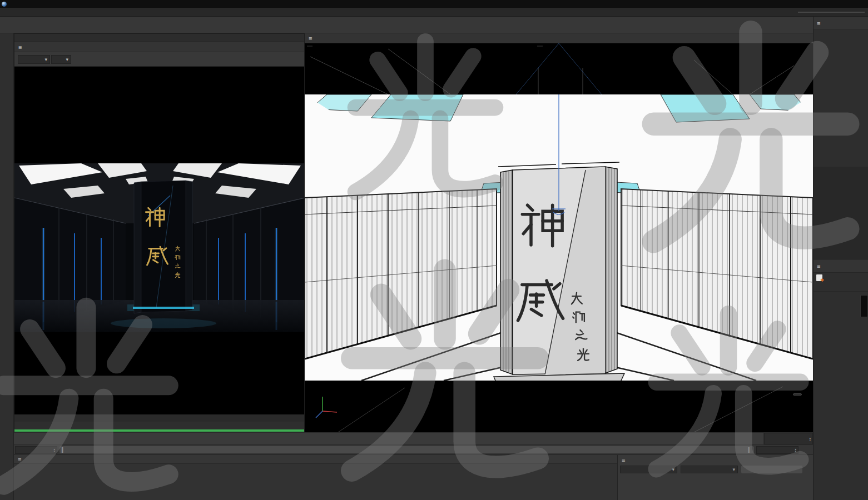 This screenshot has height=500, width=868. I want to click on range-start-spinner: ▴▾, so click(36, 450).